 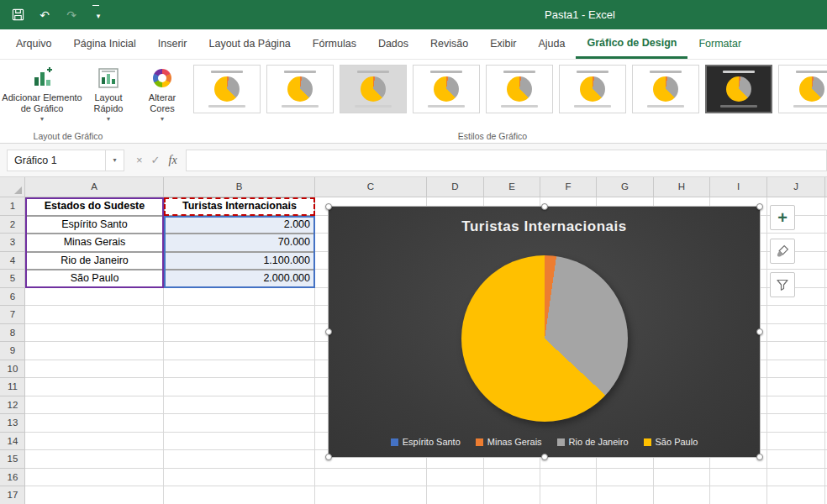 I want to click on row-header-3: 3, so click(x=13, y=243).